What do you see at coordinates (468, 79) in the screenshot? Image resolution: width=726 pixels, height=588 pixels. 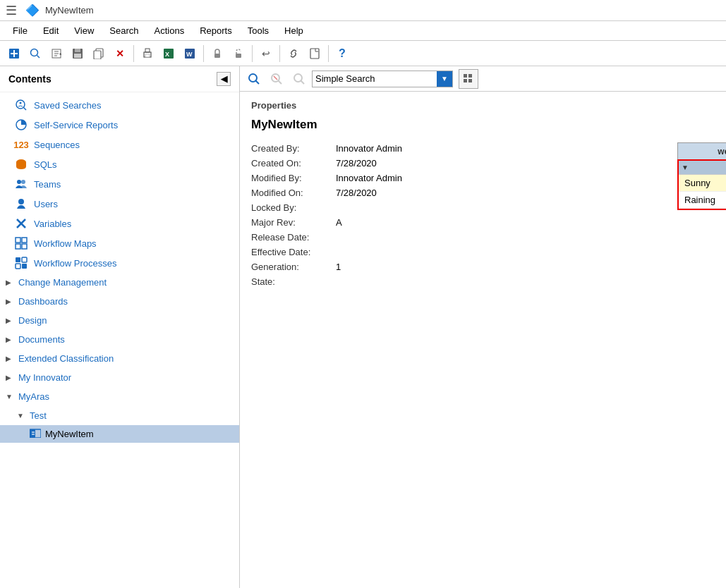 I see `grid-view-button` at bounding box center [468, 79].